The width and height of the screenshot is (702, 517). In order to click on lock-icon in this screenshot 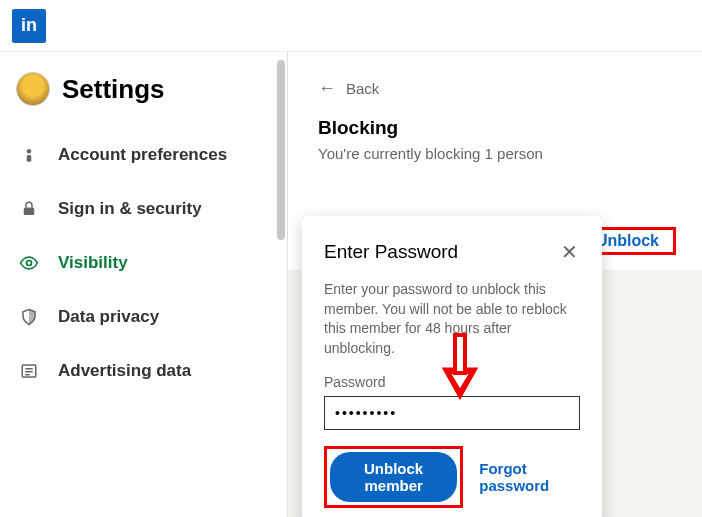, I will do `click(29, 209)`.